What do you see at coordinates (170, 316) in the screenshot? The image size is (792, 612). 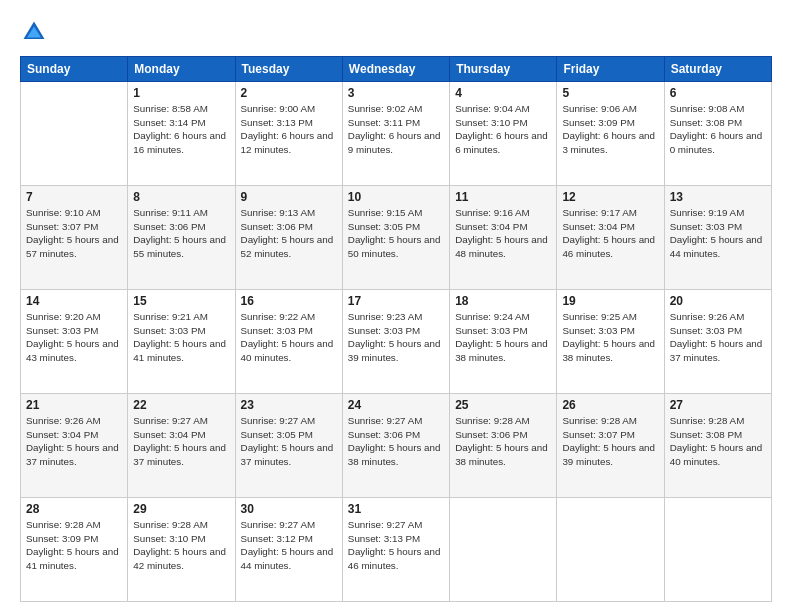 I see `sunrise-text: Sunrise: 9:21 AM` at bounding box center [170, 316].